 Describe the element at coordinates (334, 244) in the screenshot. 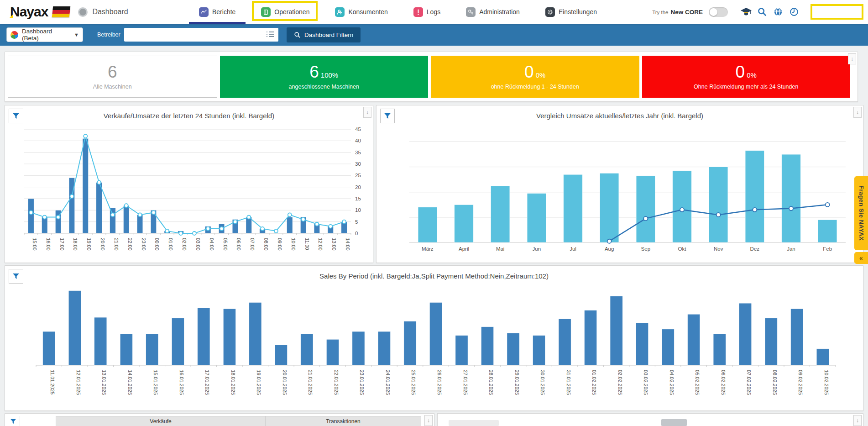

I see `svg-text: 13:00` at that location.